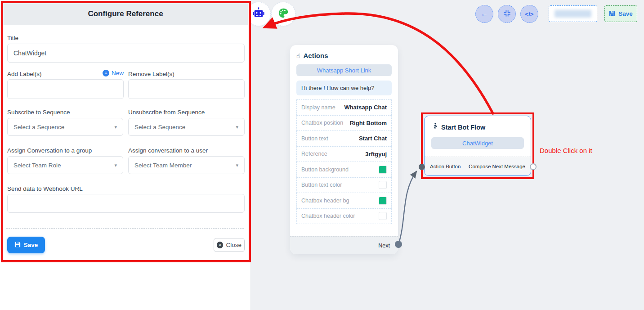  Describe the element at coordinates (344, 88) in the screenshot. I see `welcome-message-preview: Hi there ! How can we help?` at that location.